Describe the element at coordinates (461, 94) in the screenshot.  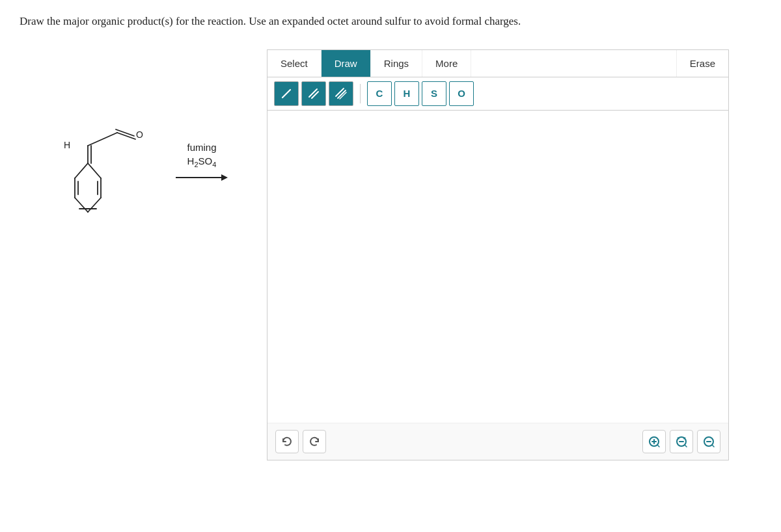
I see `oxygen-button: O` at that location.